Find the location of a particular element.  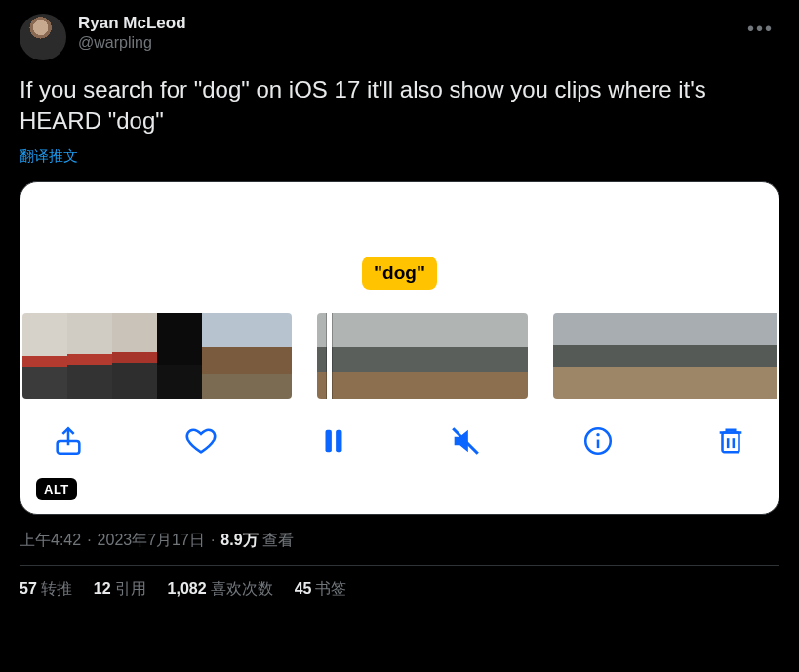

likes-label: 喜欢次数 is located at coordinates (242, 589).